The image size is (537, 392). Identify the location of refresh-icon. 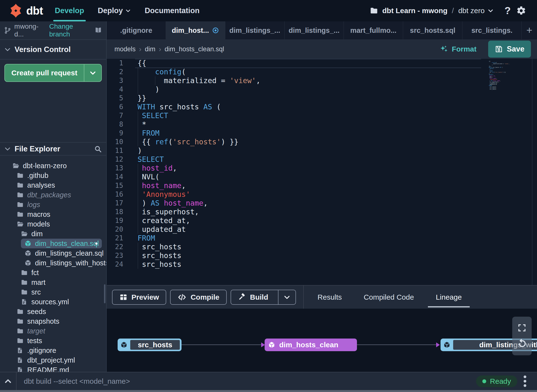
(522, 344).